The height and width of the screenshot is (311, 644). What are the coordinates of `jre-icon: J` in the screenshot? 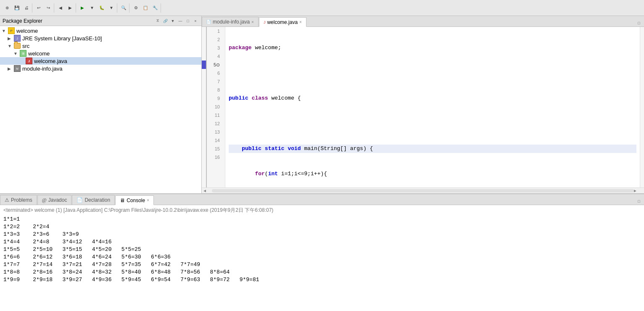 It's located at (17, 38).